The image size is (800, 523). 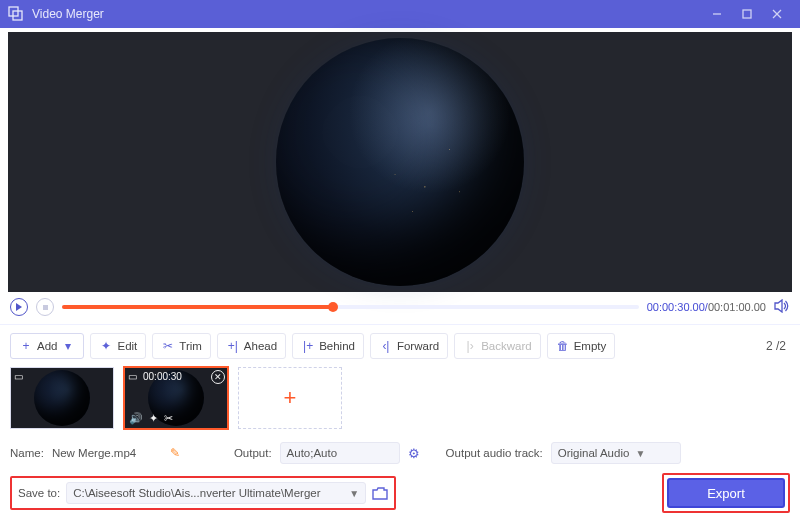 I want to click on output-value: Auto;Auto, so click(x=312, y=453).